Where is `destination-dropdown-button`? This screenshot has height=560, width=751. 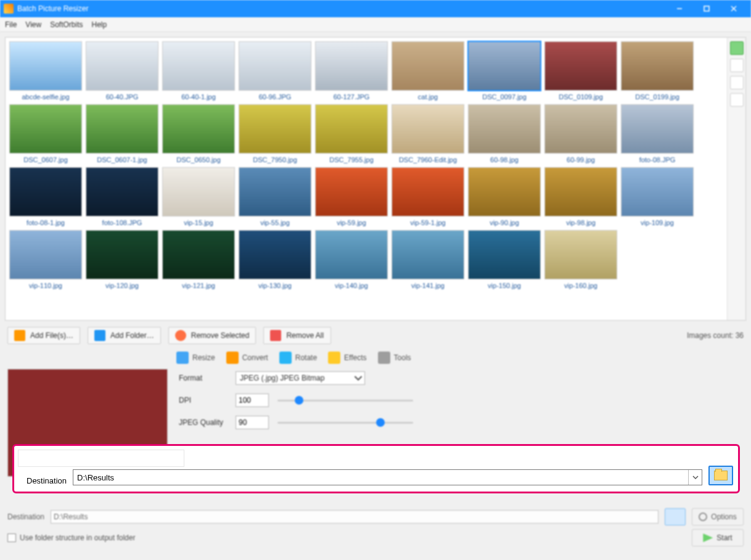 destination-dropdown-button is located at coordinates (695, 477).